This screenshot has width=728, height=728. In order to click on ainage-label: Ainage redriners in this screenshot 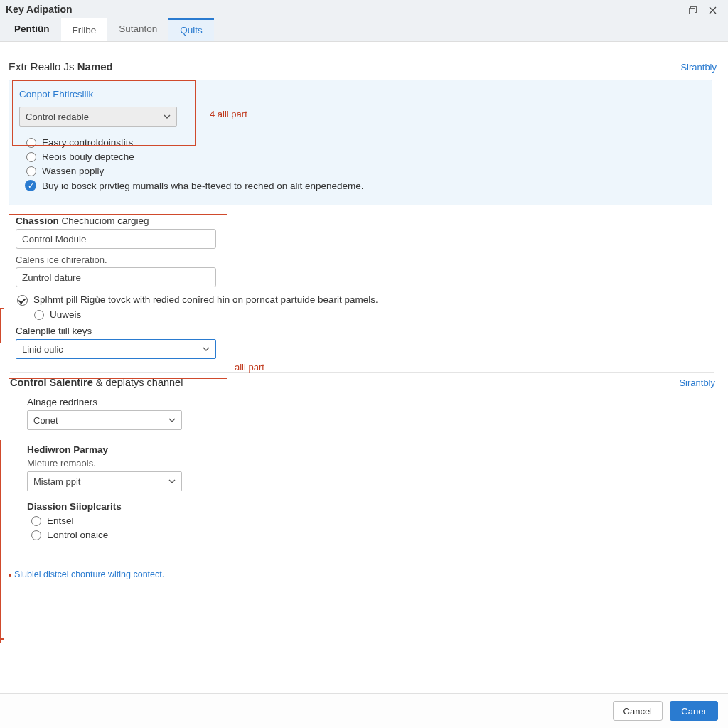, I will do `click(372, 402)`.